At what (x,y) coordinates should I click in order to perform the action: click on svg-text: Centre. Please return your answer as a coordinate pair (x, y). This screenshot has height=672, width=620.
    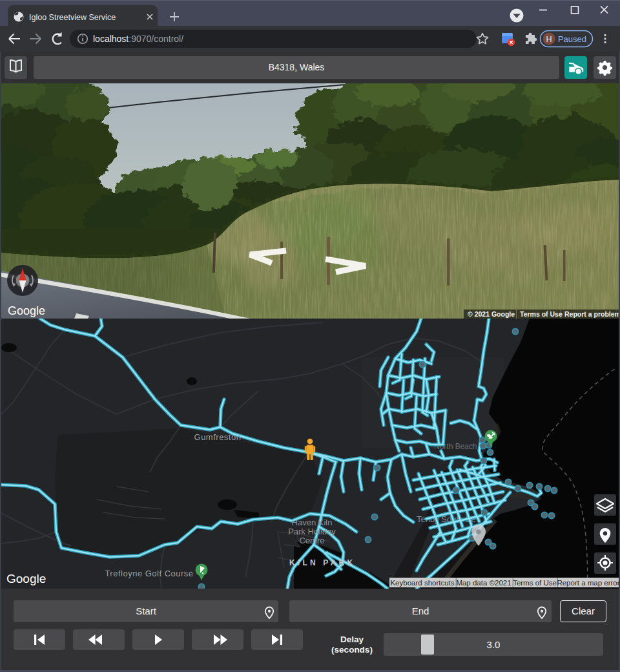
    Looking at the image, I should click on (311, 540).